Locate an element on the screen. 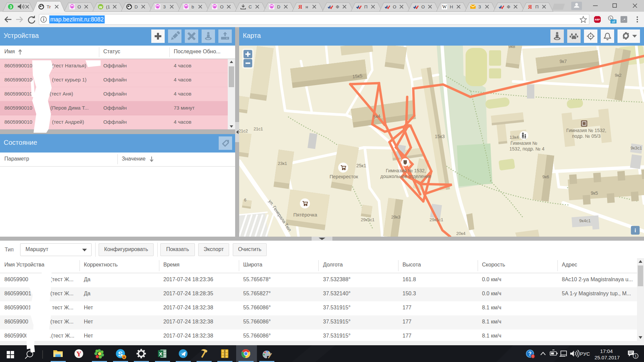  svg-text: 9к7 is located at coordinates (563, 61).